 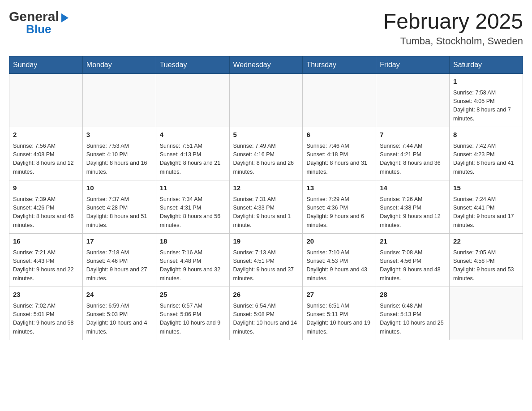 I want to click on day-number: 1, so click(x=486, y=81).